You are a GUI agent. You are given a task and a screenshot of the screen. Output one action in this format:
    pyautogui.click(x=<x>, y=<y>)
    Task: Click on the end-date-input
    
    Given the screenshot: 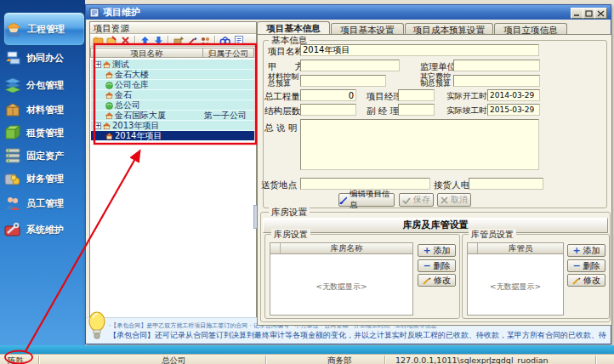 What is the action you would take?
    pyautogui.click(x=514, y=110)
    